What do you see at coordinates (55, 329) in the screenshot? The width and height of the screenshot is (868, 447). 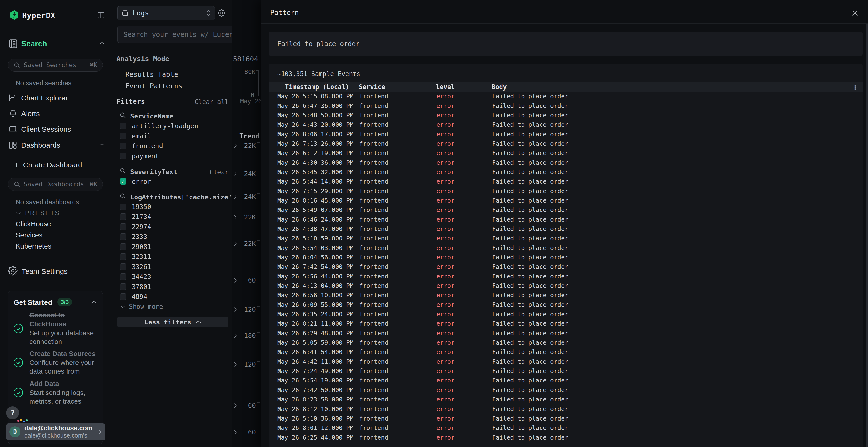 I see `get-started-item: Connect to ClickHouseSet up your databas…` at bounding box center [55, 329].